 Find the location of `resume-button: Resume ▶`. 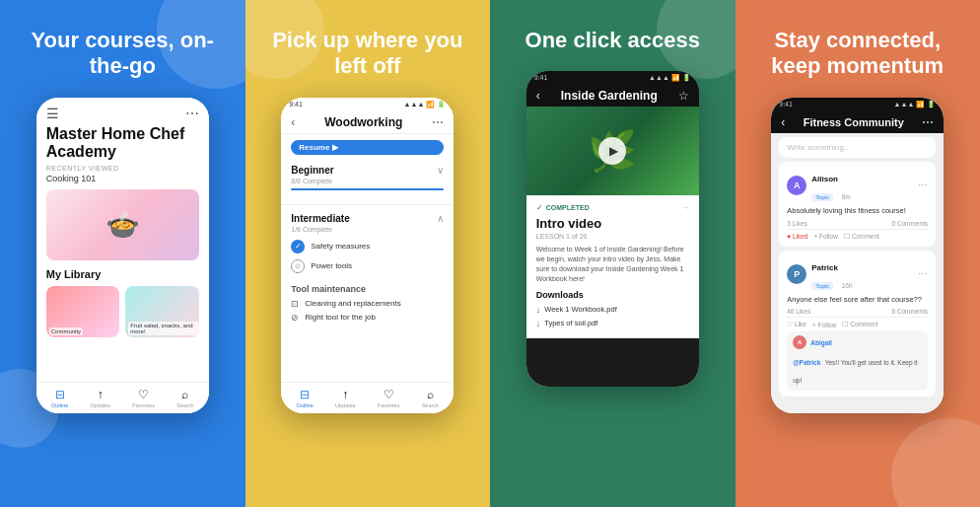

resume-button: Resume ▶ is located at coordinates (367, 148).